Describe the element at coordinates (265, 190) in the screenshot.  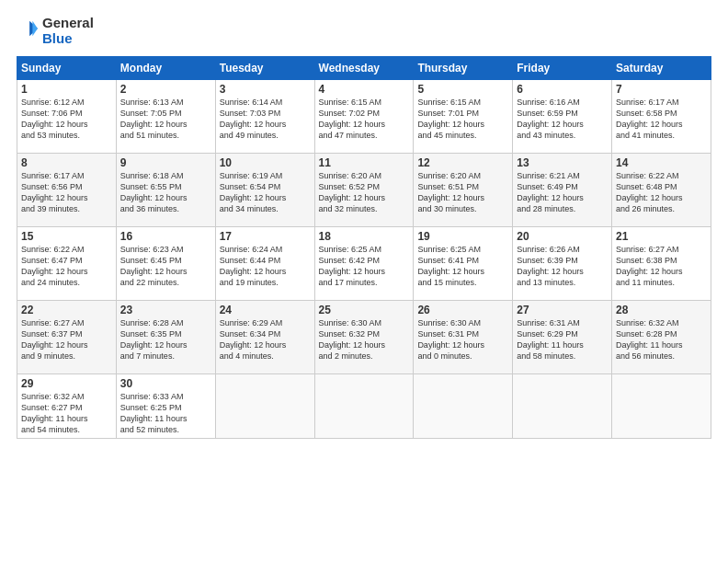
I see `calendar-cell: 10Sunrise: 6:19 AM Sunset: 6:54 PM Dayli…` at that location.